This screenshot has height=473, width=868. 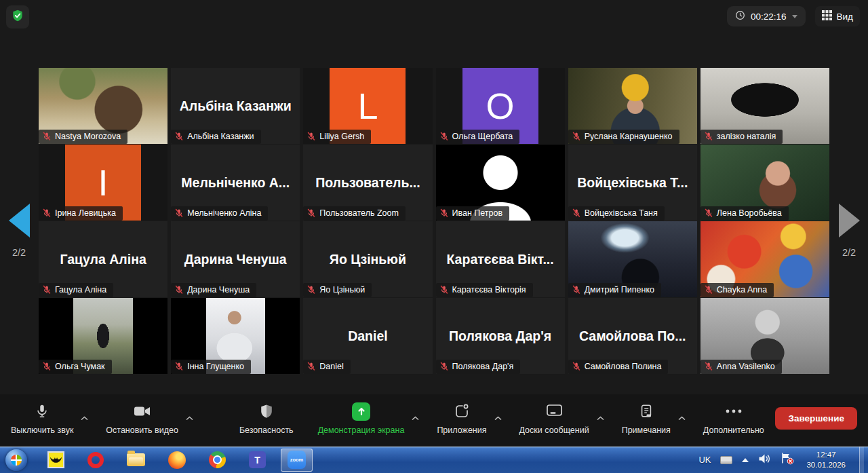 What do you see at coordinates (103, 106) in the screenshot?
I see `participant-tile: Nastya Morozova` at bounding box center [103, 106].